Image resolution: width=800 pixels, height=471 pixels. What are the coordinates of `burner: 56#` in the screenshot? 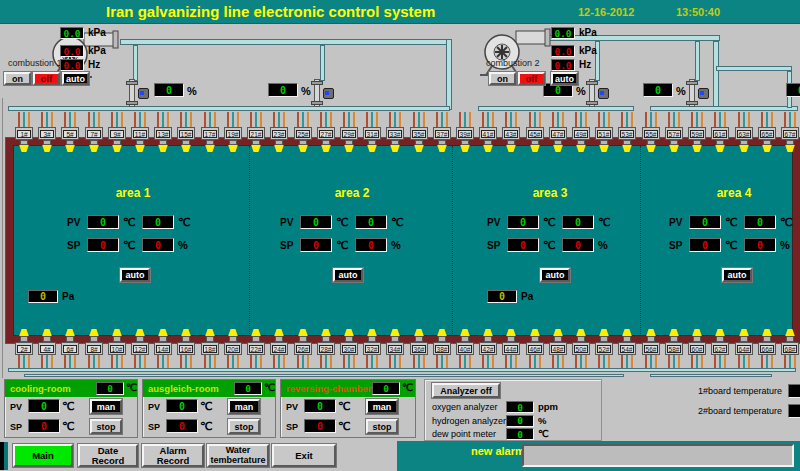 It's located at (651, 348).